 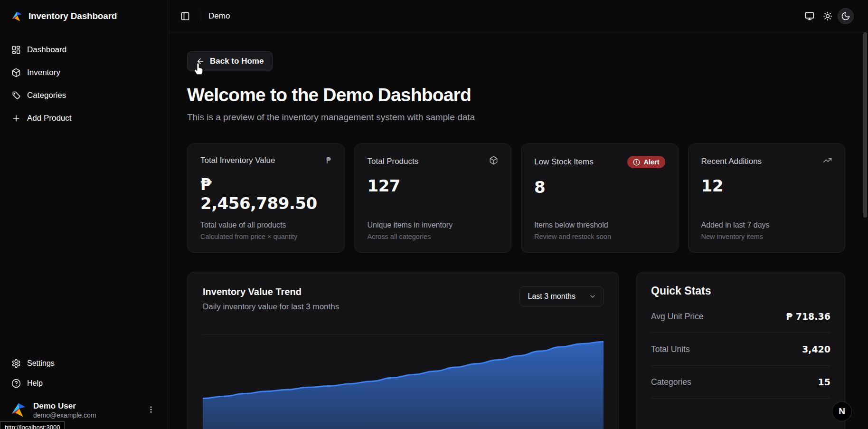 I want to click on user-name: Demo User, so click(x=65, y=406).